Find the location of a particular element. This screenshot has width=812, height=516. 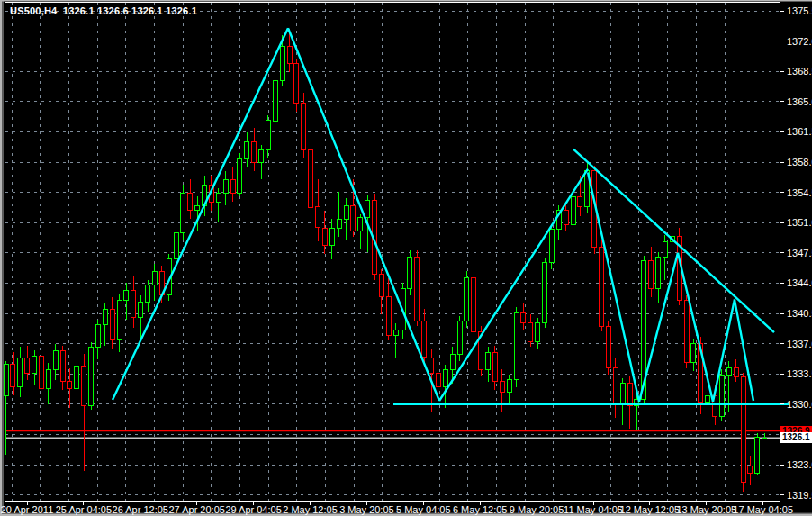

time-tick-label: 13 May 20:05 is located at coordinates (706, 510).